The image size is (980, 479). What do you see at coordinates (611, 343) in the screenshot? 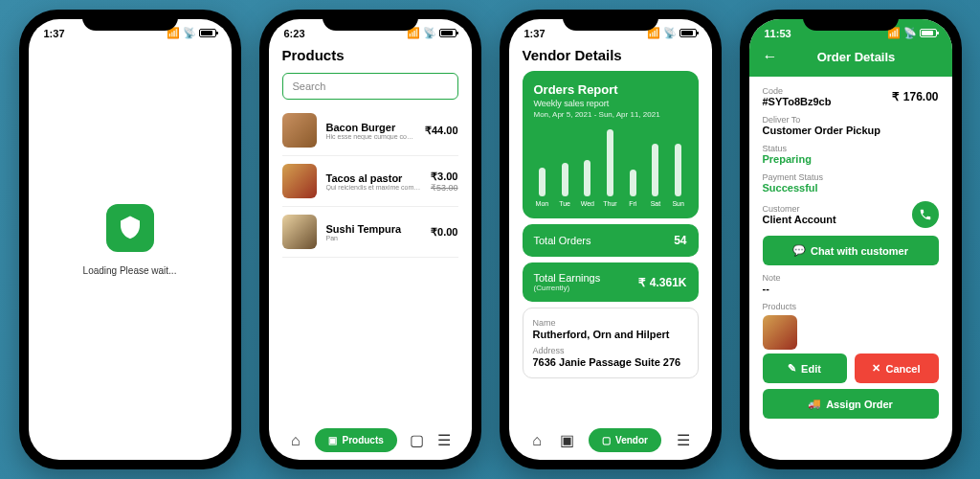
I see `vendor-info-card: Name Rutherford, Orn and Hilpert Address…` at bounding box center [611, 343].